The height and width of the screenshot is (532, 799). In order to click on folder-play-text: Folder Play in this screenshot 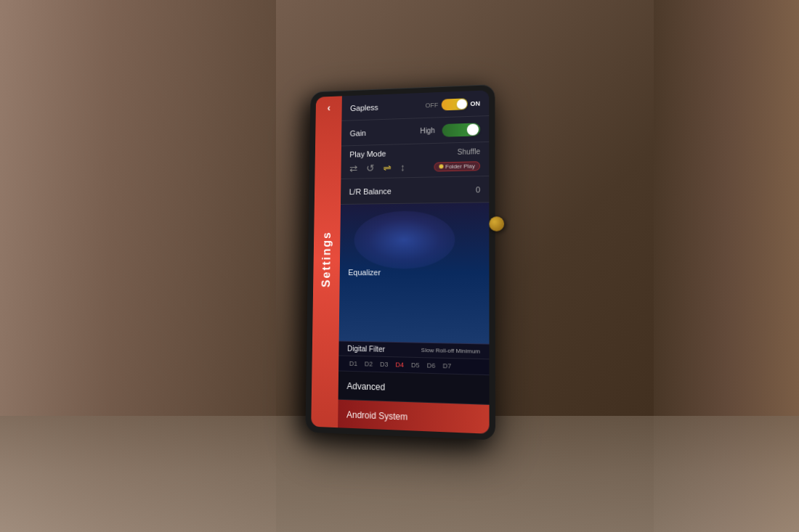, I will do `click(461, 165)`.